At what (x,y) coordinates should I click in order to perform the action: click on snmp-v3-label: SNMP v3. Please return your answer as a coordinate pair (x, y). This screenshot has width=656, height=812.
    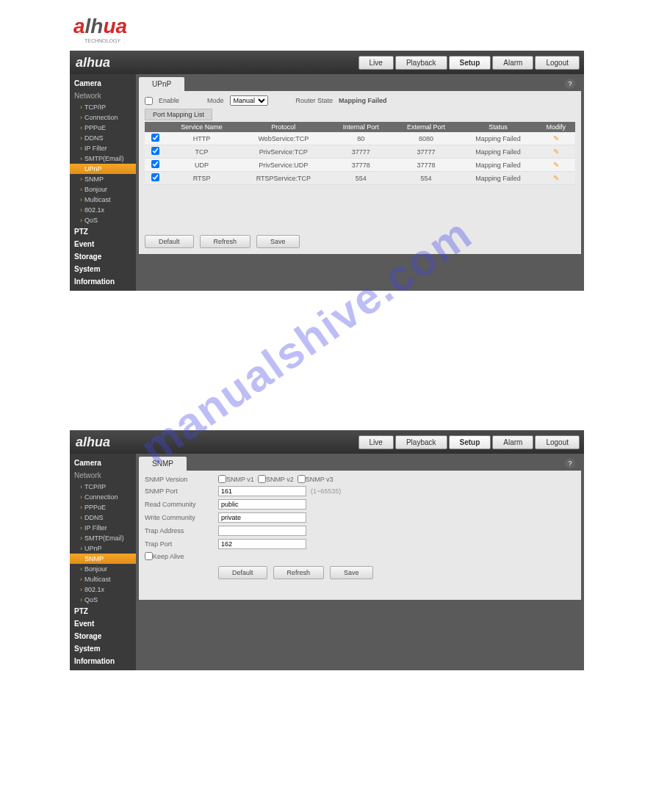
    Looking at the image, I should click on (320, 479).